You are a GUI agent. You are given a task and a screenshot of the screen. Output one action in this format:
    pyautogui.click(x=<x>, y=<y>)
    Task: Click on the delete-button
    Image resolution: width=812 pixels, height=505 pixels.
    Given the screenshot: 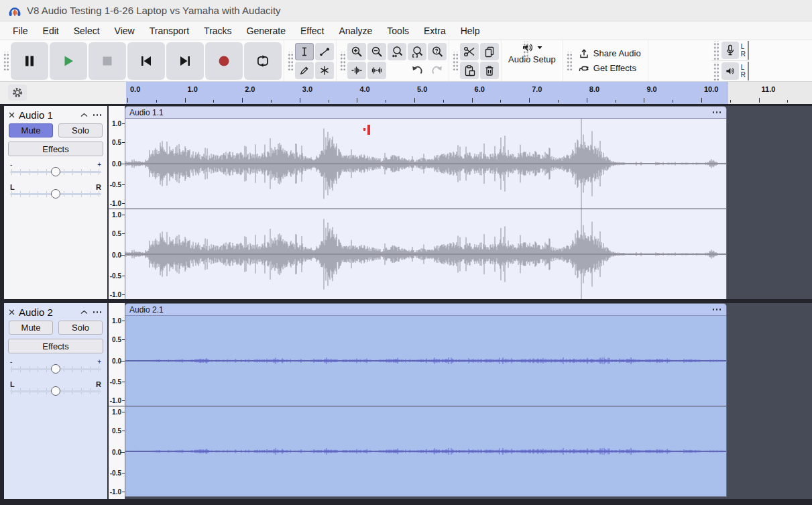 What is the action you would take?
    pyautogui.click(x=489, y=70)
    